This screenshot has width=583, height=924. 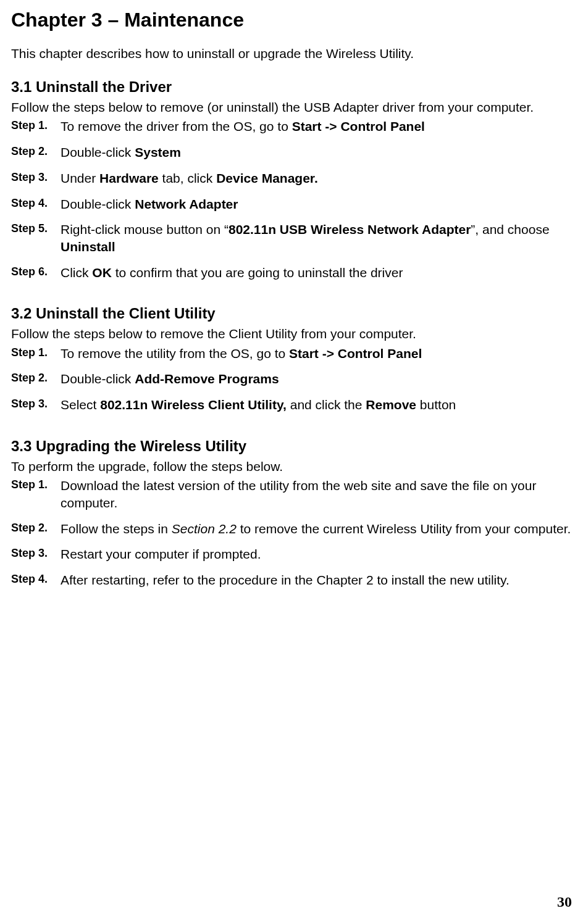 What do you see at coordinates (292, 204) in the screenshot?
I see `step: Step 4. Double-click Network Adapter` at bounding box center [292, 204].